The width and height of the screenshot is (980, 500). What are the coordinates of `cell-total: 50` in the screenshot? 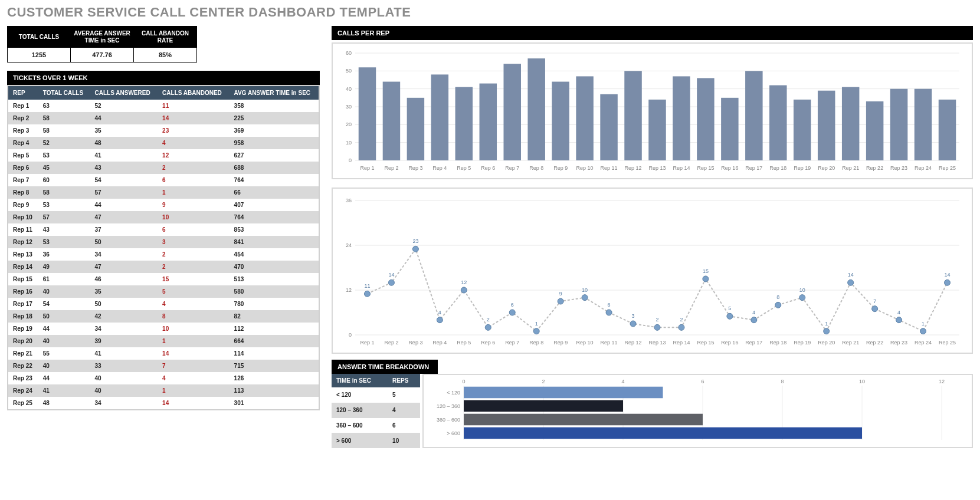 It's located at (64, 316).